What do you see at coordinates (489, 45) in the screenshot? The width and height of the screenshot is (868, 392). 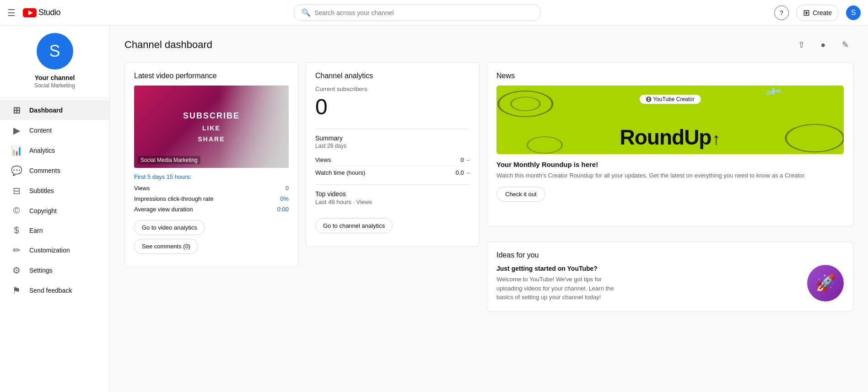 I see `page-header: Channel dashboard ⇧ ● ✎` at bounding box center [489, 45].